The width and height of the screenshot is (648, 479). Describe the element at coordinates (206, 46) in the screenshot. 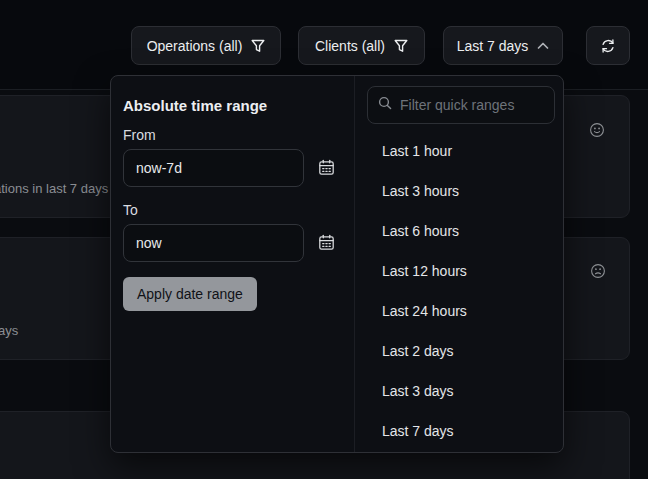

I see `operations-filter-button: Operations (all)` at that location.